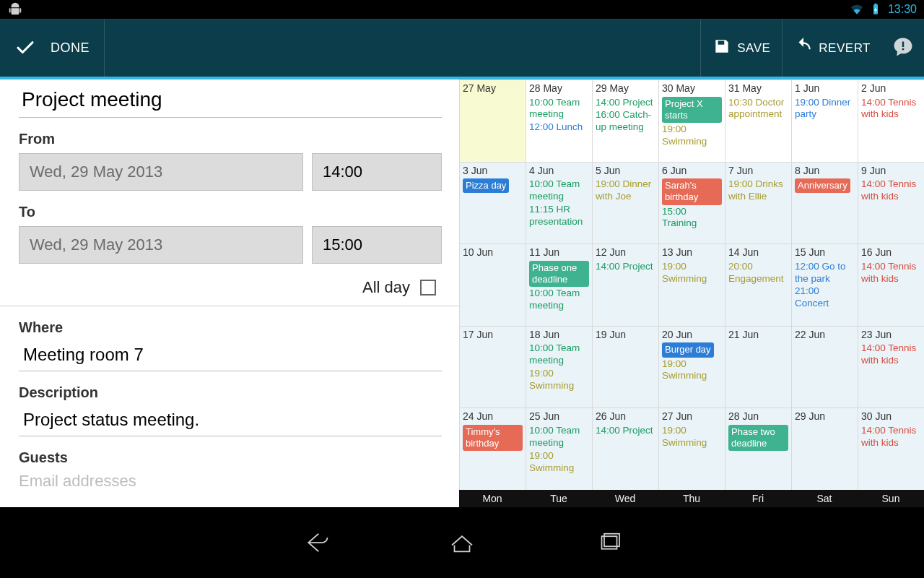 This screenshot has height=578, width=924. Describe the element at coordinates (492, 367) in the screenshot. I see `calendar-cell: 17 Jun` at that location.